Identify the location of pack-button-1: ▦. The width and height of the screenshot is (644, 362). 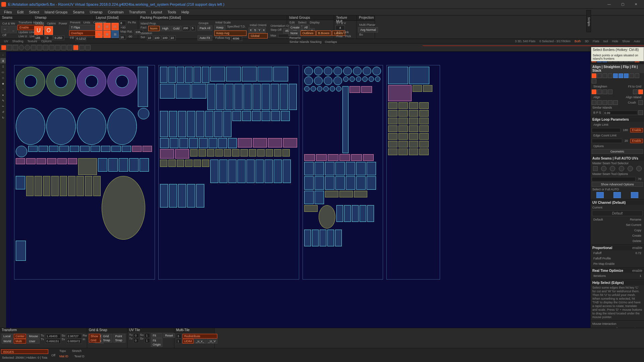
(99, 26).